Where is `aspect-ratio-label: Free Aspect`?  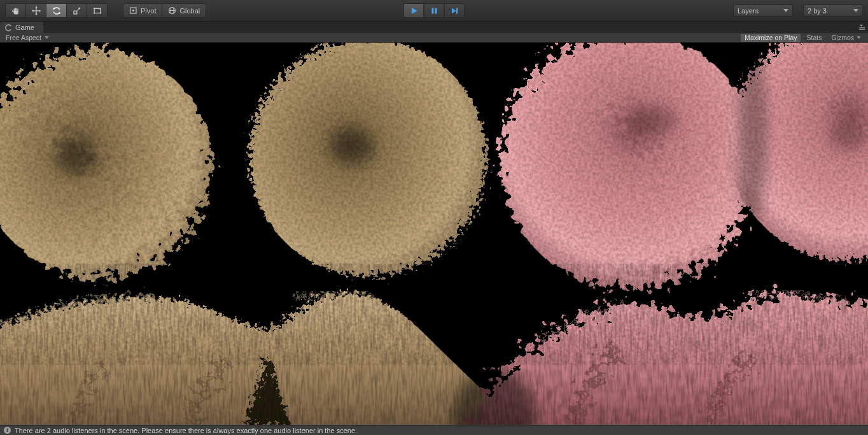
aspect-ratio-label: Free Aspect is located at coordinates (24, 38).